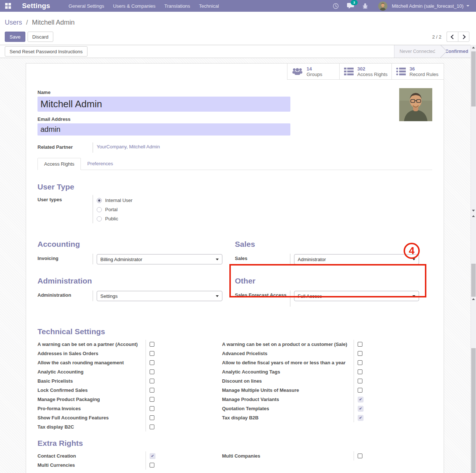 Image resolution: width=476 pixels, height=473 pixels. I want to click on setting-row: Basic Pricelists, so click(130, 381).